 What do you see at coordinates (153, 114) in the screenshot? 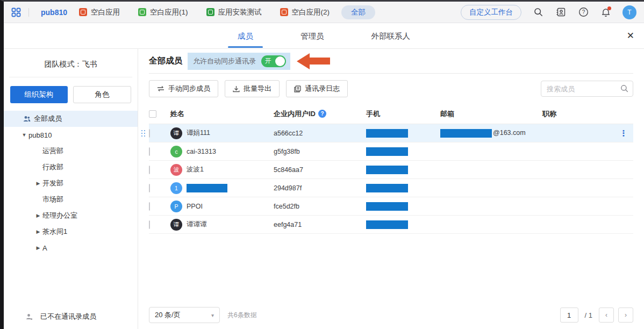
I see `select-all-checkbox` at bounding box center [153, 114].